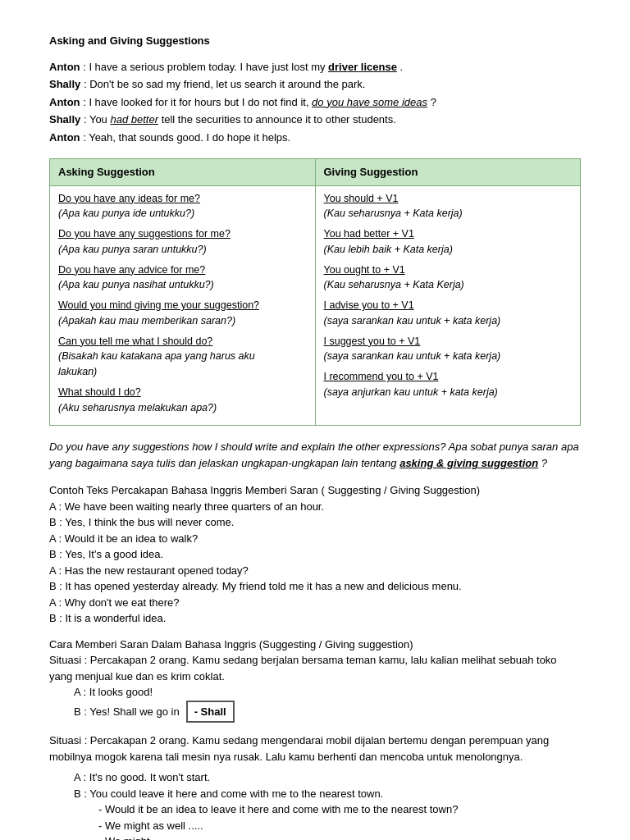  Describe the element at coordinates (315, 645) in the screenshot. I see `cara-title: Cara Memberi Saran Dalam Bahasa Inggris …` at that location.